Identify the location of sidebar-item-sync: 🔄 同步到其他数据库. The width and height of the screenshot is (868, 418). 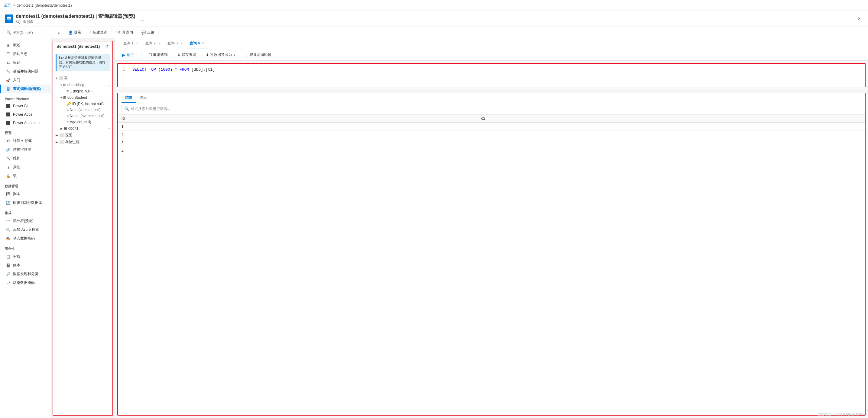
(26, 203).